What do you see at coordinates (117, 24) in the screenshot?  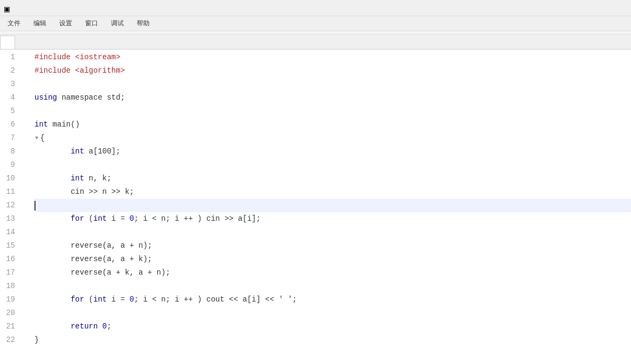 I see `menu-debug: 调试` at bounding box center [117, 24].